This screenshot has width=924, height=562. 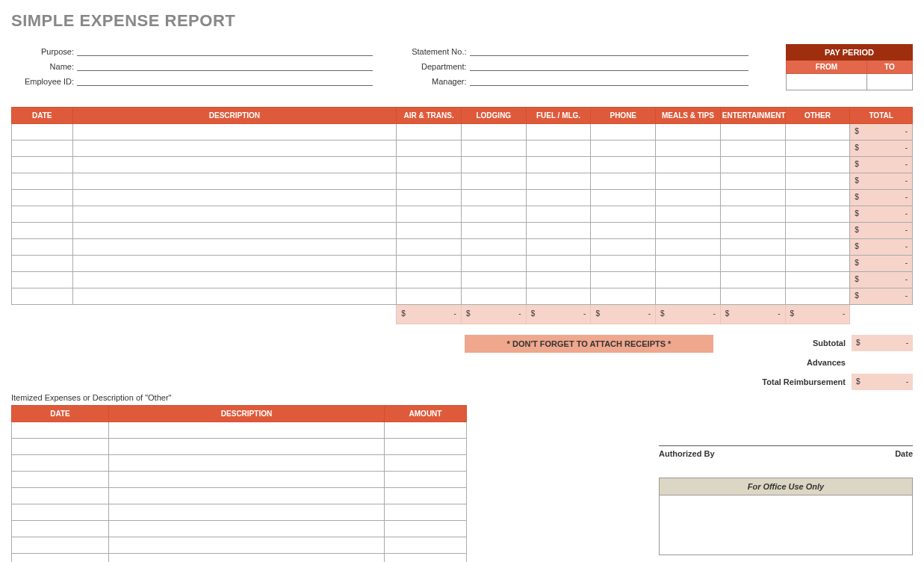 What do you see at coordinates (889, 82) in the screenshot?
I see `pay-period-to-cell` at bounding box center [889, 82].